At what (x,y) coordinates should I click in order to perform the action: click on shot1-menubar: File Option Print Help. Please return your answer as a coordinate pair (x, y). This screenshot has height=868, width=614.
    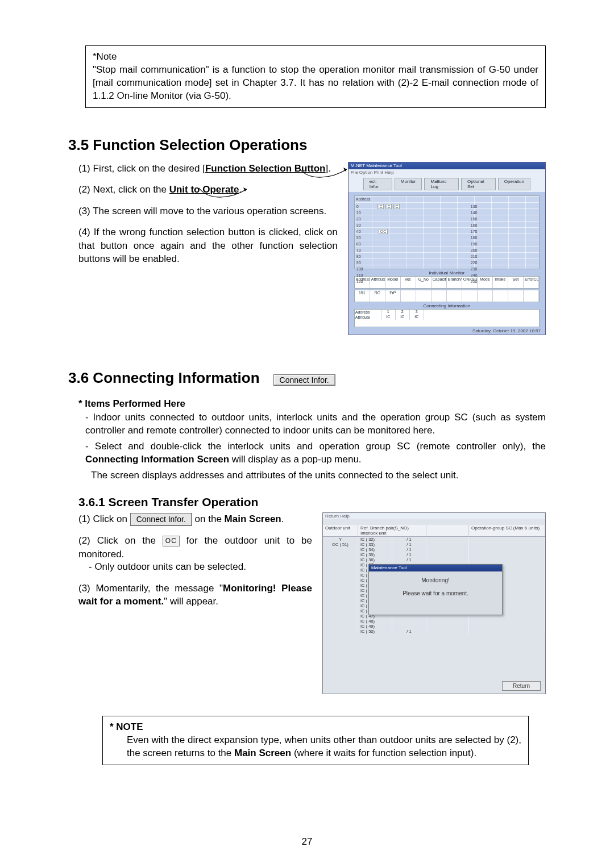
    Looking at the image, I should click on (447, 173).